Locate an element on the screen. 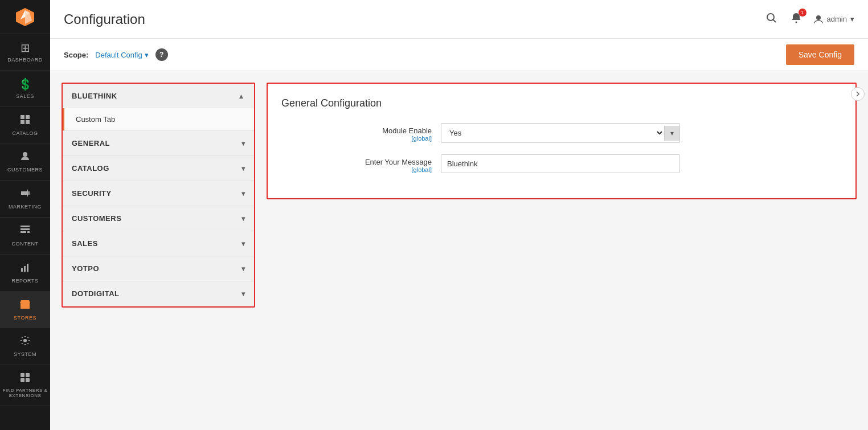  accordion-label-customers: CUSTOMERS is located at coordinates (97, 219).